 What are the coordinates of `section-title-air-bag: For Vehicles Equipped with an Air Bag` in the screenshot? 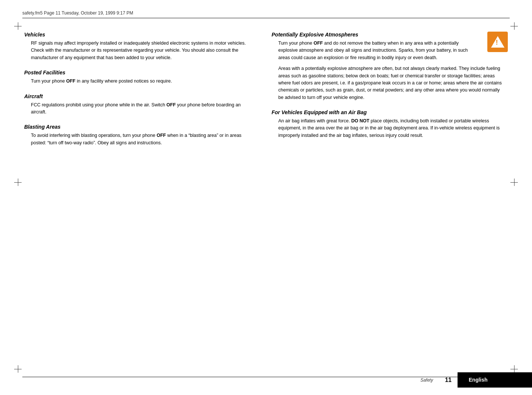 It's located at (388, 112).